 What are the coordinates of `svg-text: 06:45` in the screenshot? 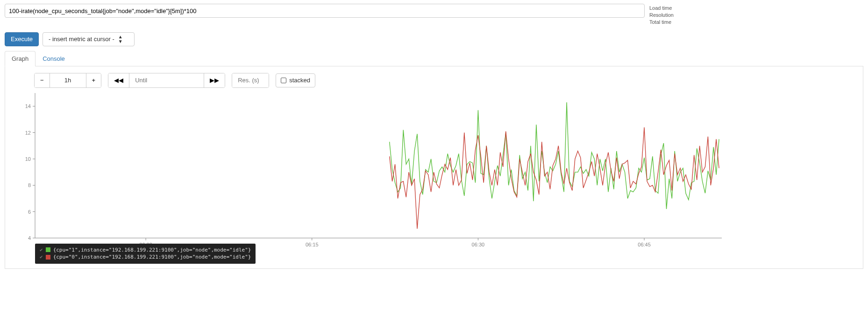 It's located at (644, 245).